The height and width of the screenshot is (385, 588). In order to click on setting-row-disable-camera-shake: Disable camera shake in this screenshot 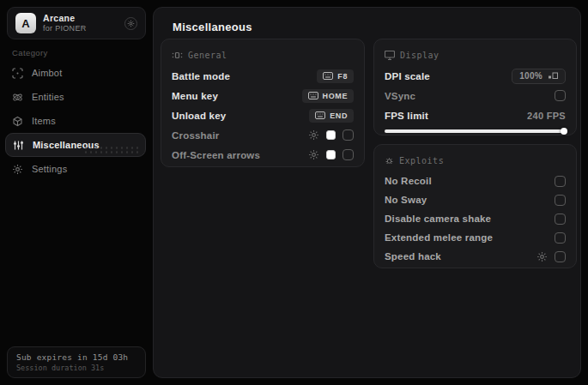, I will do `click(476, 219)`.